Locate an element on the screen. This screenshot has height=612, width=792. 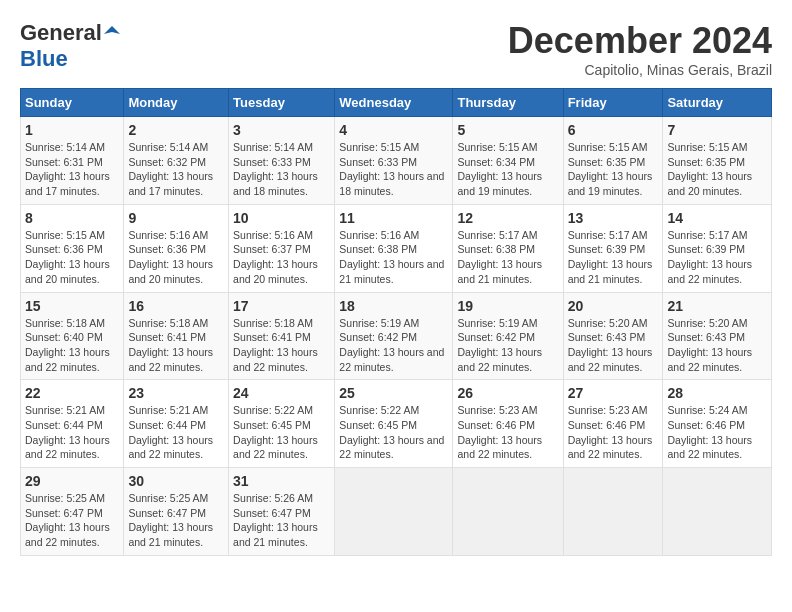
day-number: 11 is located at coordinates (394, 218).